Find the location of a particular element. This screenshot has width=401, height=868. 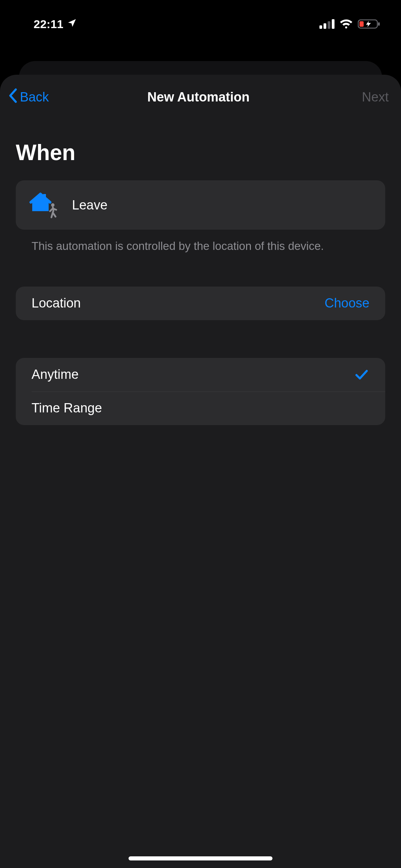

back-button: Back is located at coordinates (42, 97).